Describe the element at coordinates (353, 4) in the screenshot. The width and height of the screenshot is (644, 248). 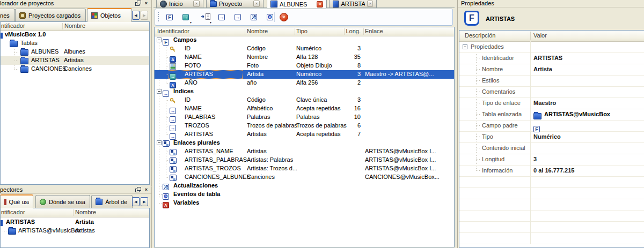
I see `editor-tab-artistas: ARTISTAS×` at that location.